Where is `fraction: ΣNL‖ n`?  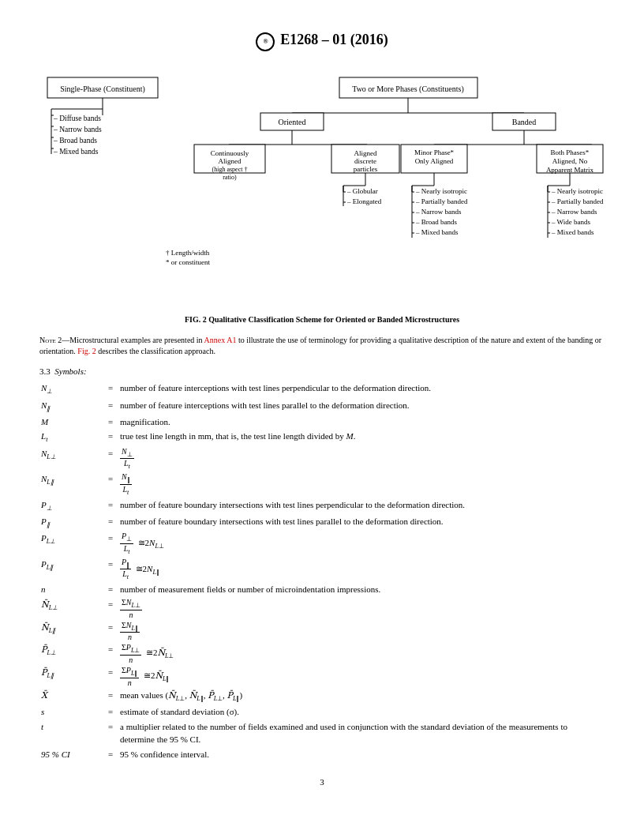 fraction: ΣNL‖ n is located at coordinates (129, 632).